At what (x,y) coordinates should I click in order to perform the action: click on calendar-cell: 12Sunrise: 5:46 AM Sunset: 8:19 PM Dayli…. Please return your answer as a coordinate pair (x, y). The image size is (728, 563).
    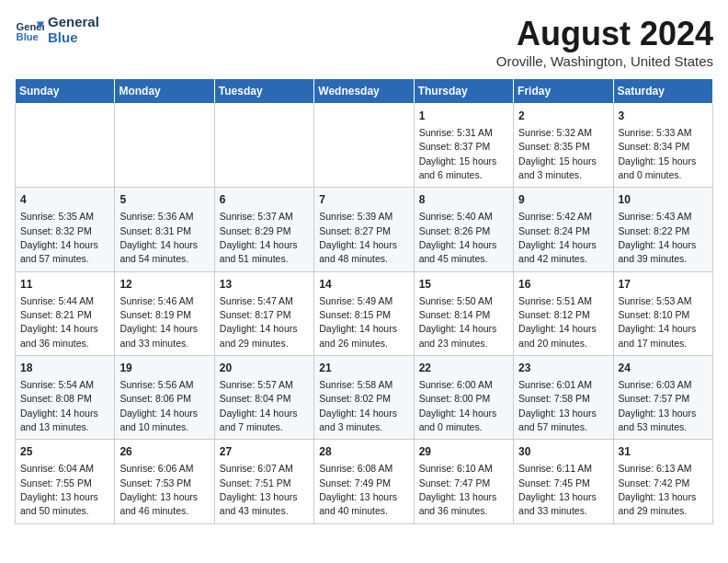
    Looking at the image, I should click on (165, 313).